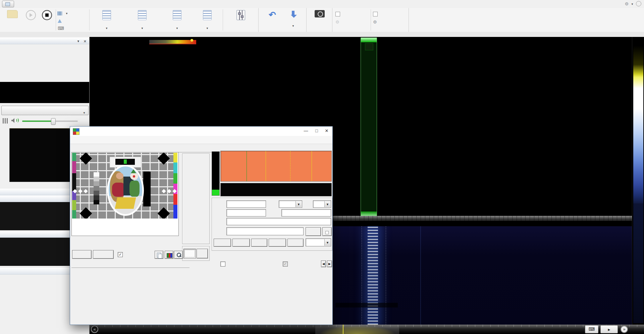 This screenshot has height=334, width=644. I want to click on app-menu-button, so click(8, 4).